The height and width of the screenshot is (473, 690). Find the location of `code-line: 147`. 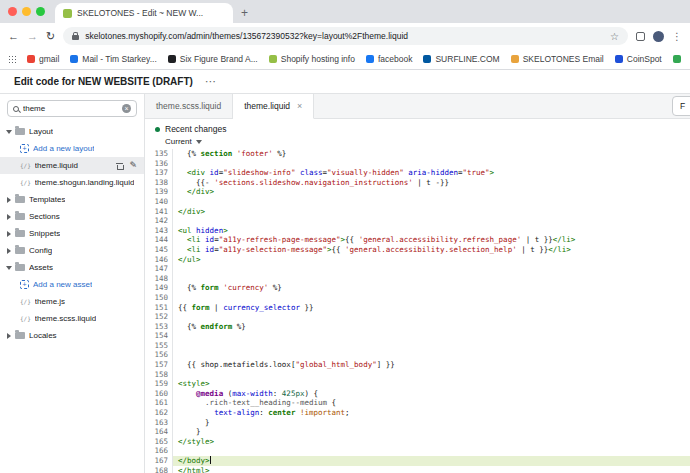

code-line: 147 is located at coordinates (418, 269).